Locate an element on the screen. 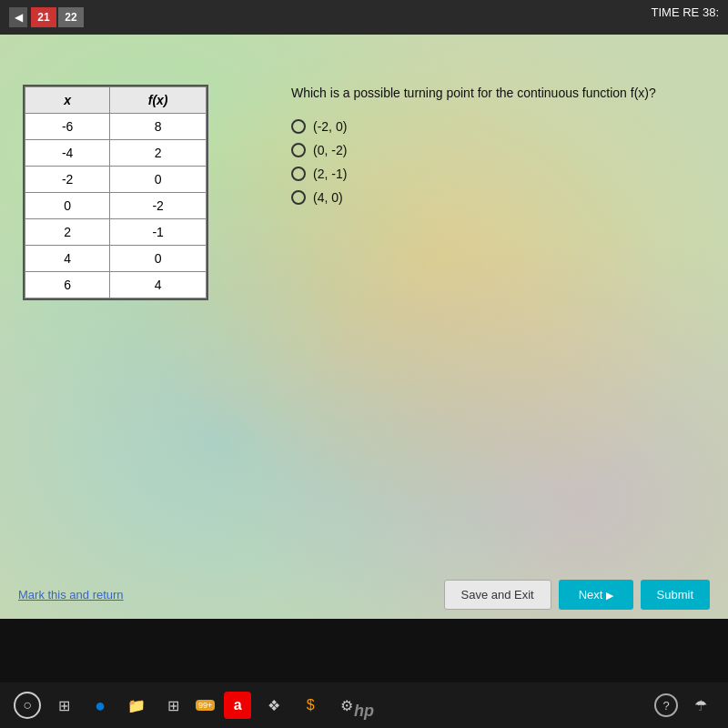 This screenshot has width=728, height=728. top-navigation-bar: ◀ 21 22 TIME RE 38: is located at coordinates (364, 17).